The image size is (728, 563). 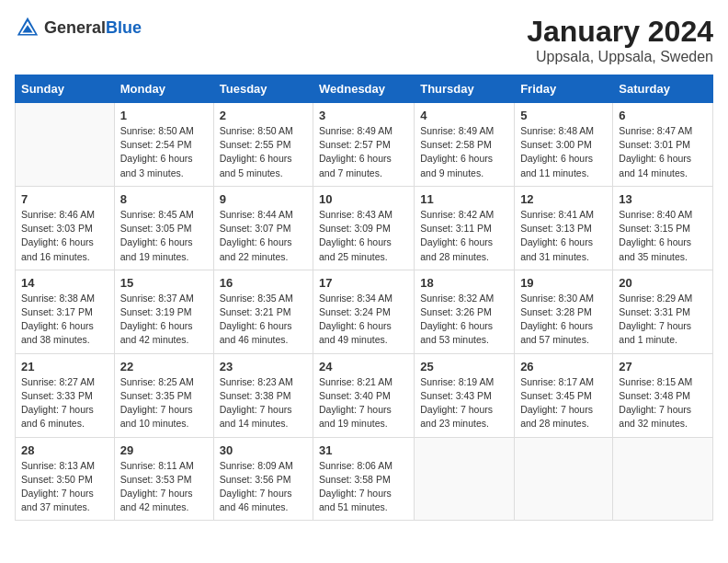 What do you see at coordinates (164, 199) in the screenshot?
I see `day-number: 8` at bounding box center [164, 199].